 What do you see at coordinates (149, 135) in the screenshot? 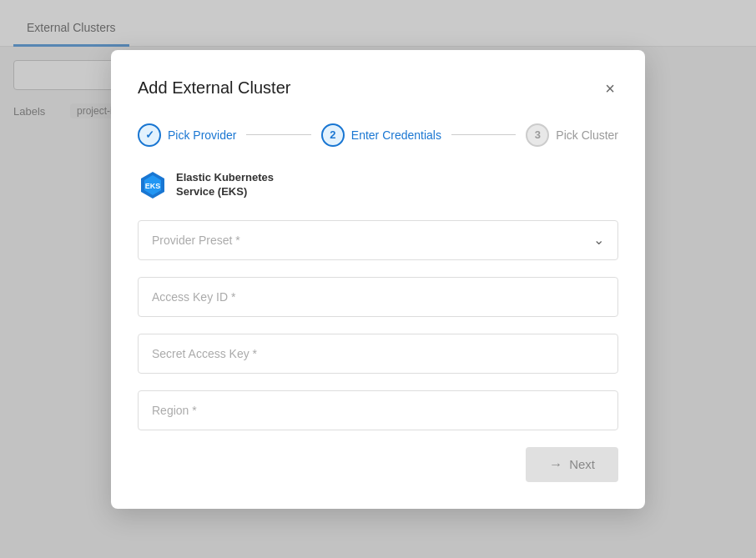
I see `step-1-circle: ✓` at bounding box center [149, 135].